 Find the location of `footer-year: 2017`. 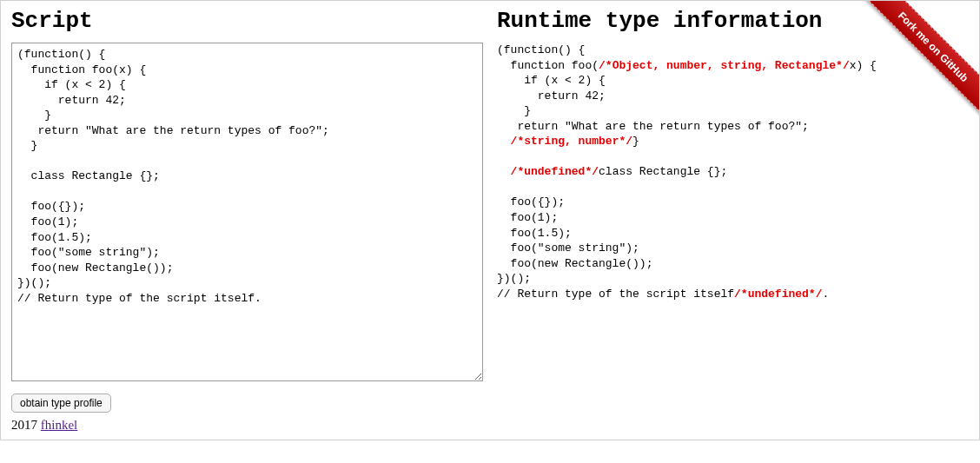

footer-year: 2017 is located at coordinates (24, 425).